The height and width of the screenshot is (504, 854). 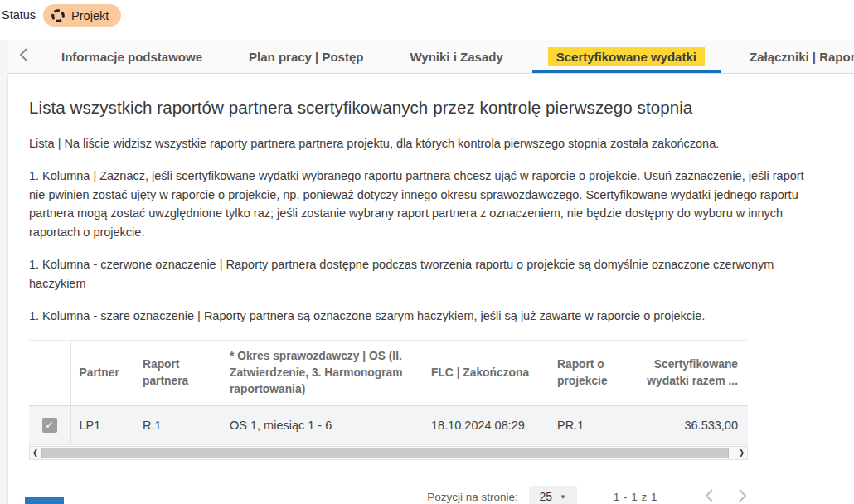 I want to click on cell-reporting-period: OS 1, miesiąc 1 - 6, so click(x=322, y=424).